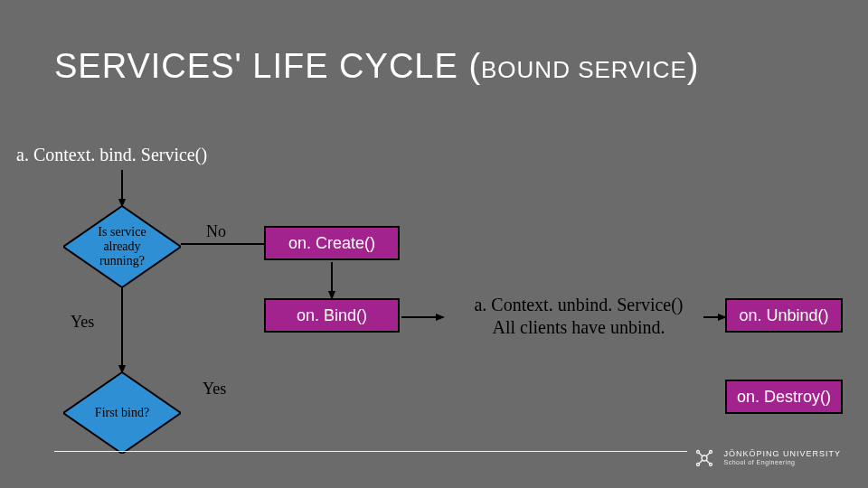 This screenshot has width=868, height=488. What do you see at coordinates (122, 189) in the screenshot?
I see `arrow-entry-to-decision1` at bounding box center [122, 189].